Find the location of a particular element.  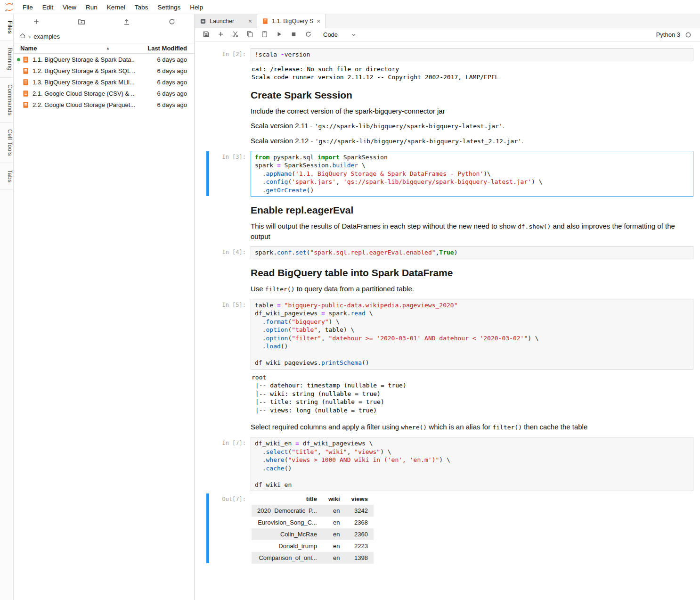

notebook-toolbar-buttons is located at coordinates (257, 35).